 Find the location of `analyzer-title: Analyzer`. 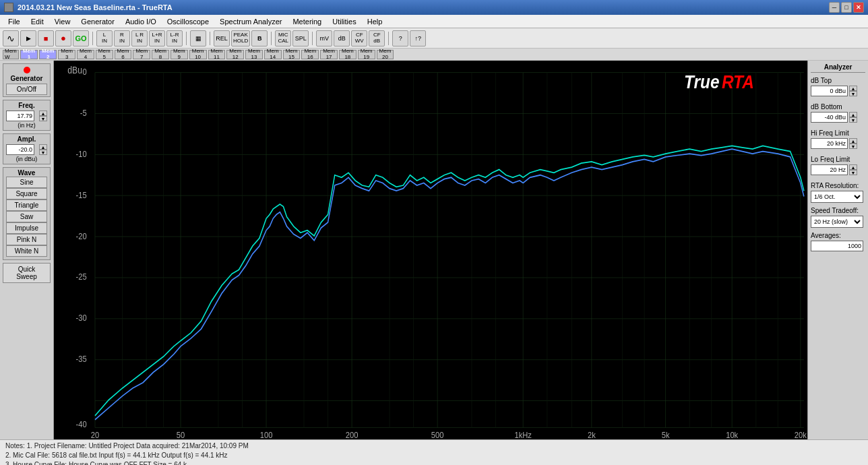

analyzer-title: Analyzer is located at coordinates (838, 68).